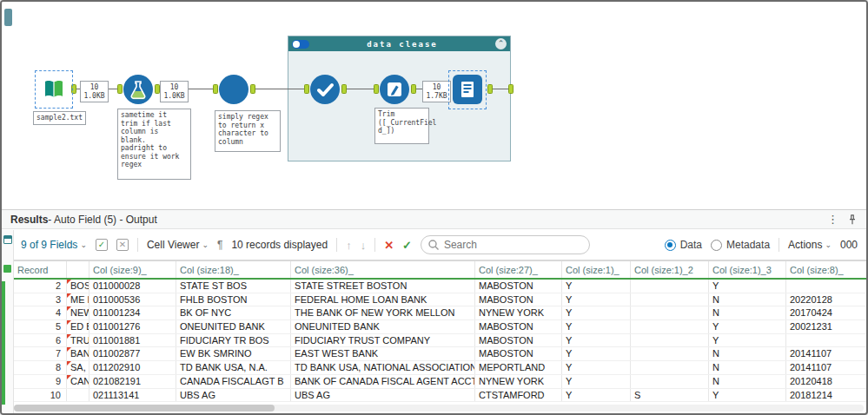 Image resolution: width=868 pixels, height=415 pixels. I want to click on column-header: Col (size:1)_2, so click(670, 269).